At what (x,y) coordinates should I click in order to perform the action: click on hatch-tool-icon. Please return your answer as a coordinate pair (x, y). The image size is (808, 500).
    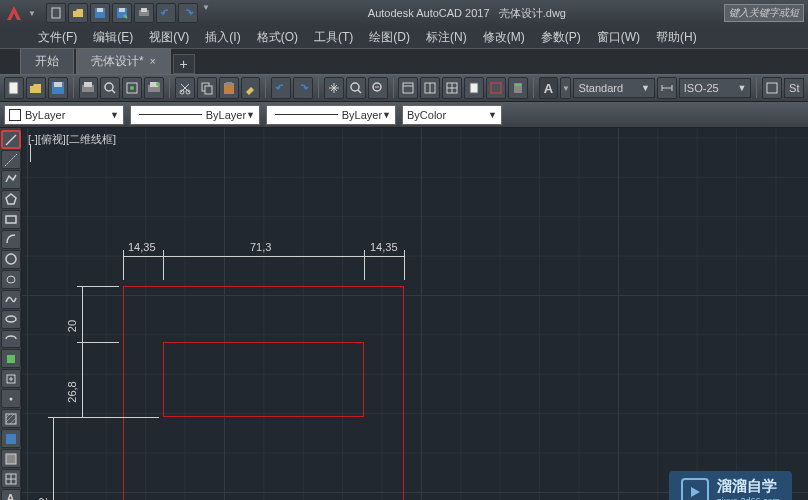
    Looking at the image, I should click on (11, 418).